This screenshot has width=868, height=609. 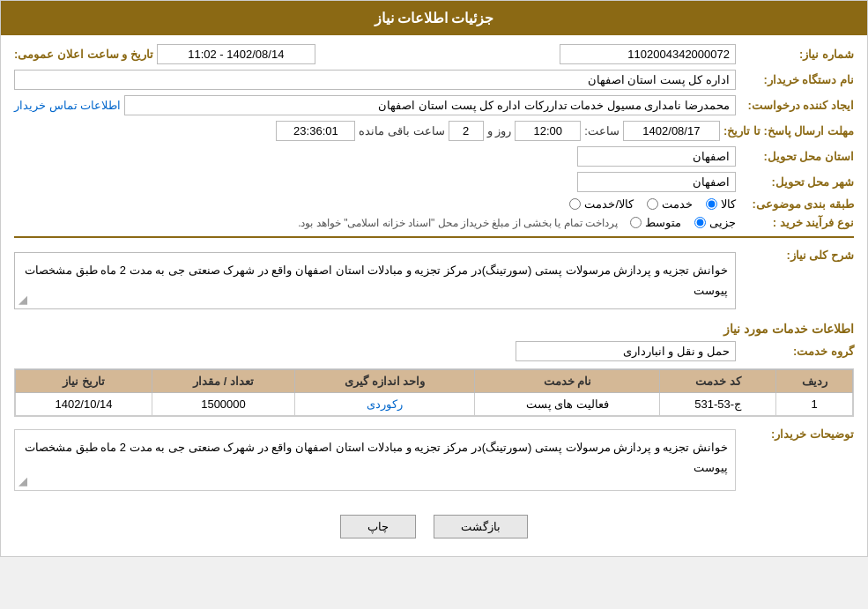 What do you see at coordinates (652, 204) in the screenshot?
I see `category-radio-group: کالا/خدمت خدمت کالا` at bounding box center [652, 204].